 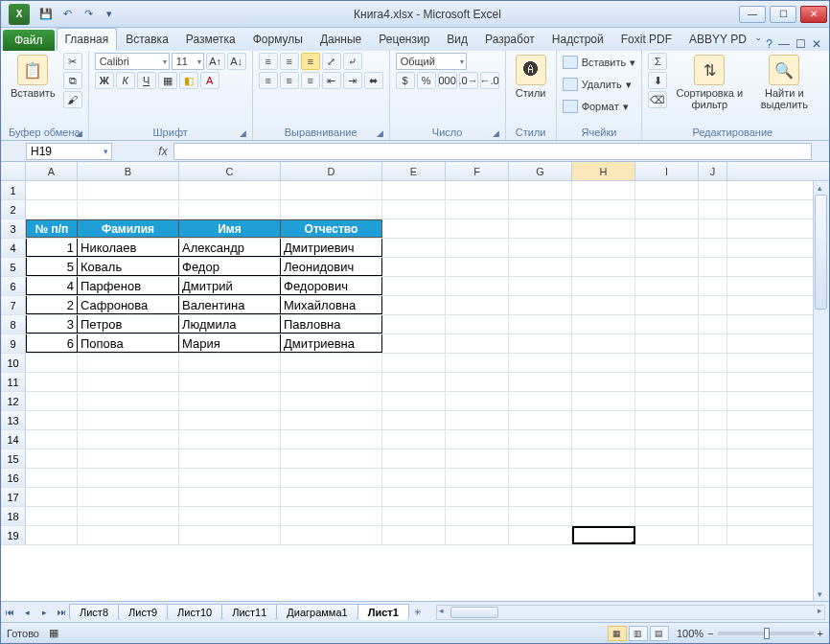 What do you see at coordinates (646, 39) in the screenshot?
I see `tab-foxit: Foxit PDF` at bounding box center [646, 39].